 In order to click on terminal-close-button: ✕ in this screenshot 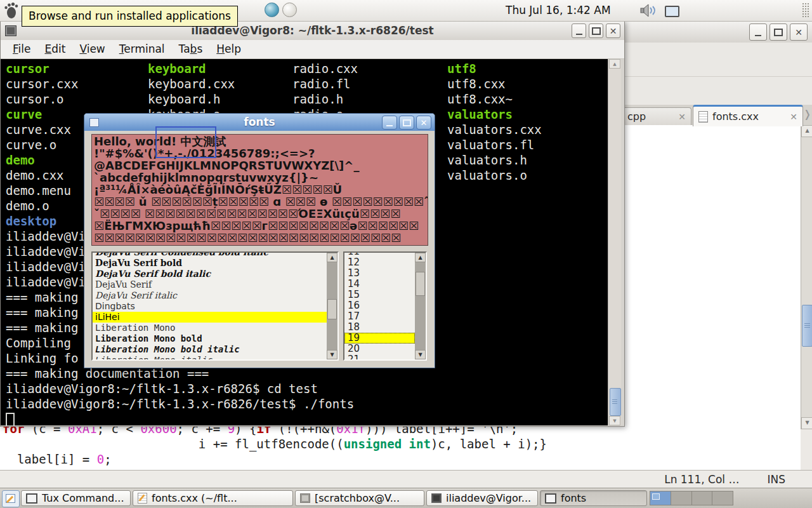, I will do `click(613, 30)`.